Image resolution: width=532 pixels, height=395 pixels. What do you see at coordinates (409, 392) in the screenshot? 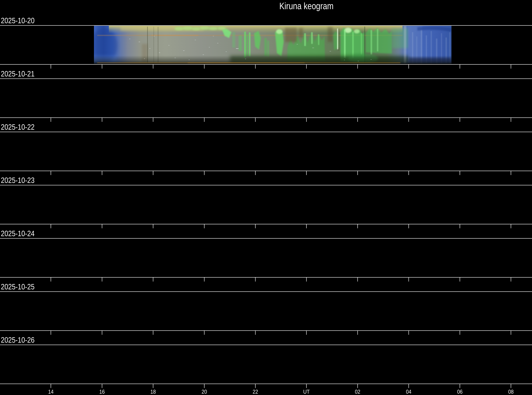
I see `axis-hour-label: 04` at bounding box center [409, 392].